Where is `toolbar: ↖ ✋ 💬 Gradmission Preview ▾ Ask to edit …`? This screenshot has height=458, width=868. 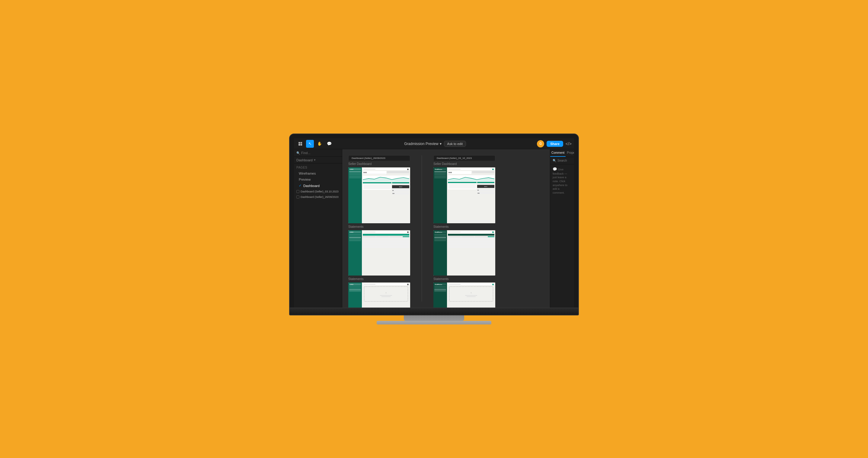 toolbar: ↖ ✋ 💬 Gradmission Preview ▾ Ask to edit … is located at coordinates (434, 144).